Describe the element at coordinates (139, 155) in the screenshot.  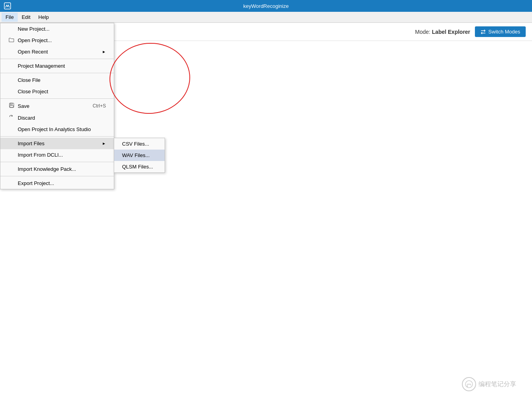
I see `submenu-wav-files: WAV Files...` at that location.